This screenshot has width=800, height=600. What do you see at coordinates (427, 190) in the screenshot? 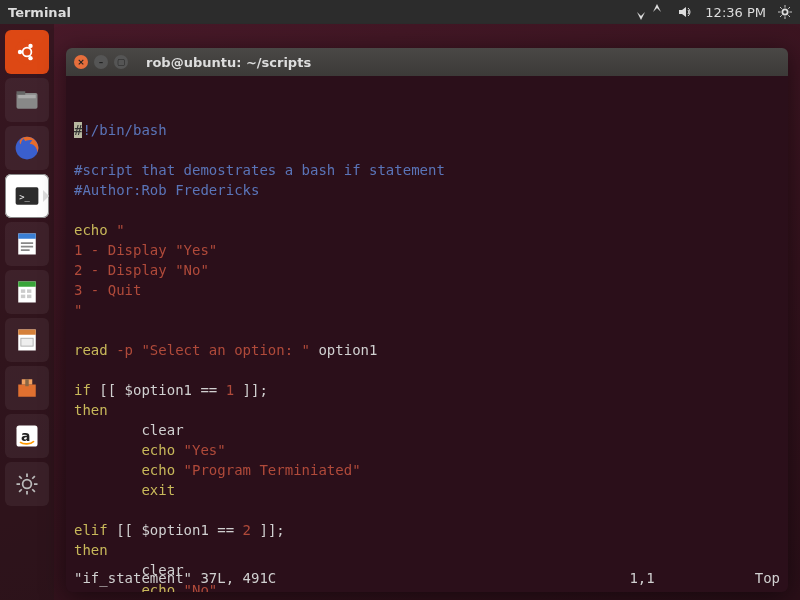
I see `code-line: #Author:Rob Fredericks` at bounding box center [427, 190].